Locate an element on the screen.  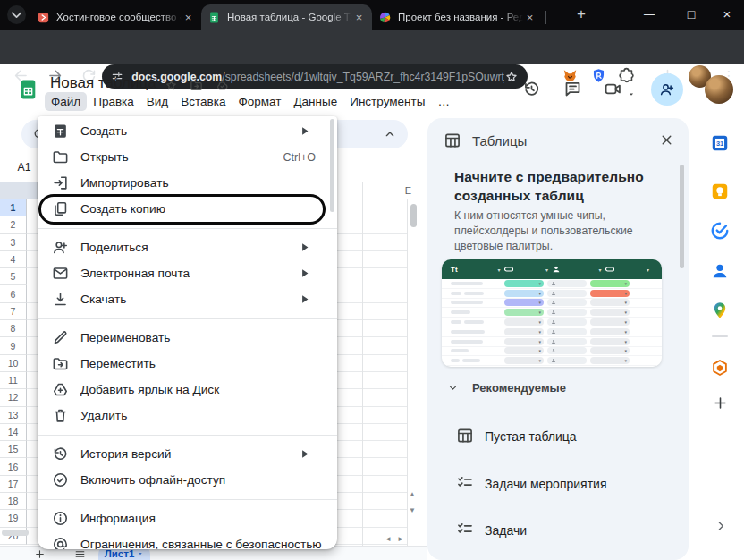
collapse-rail-icon is located at coordinates (721, 526).